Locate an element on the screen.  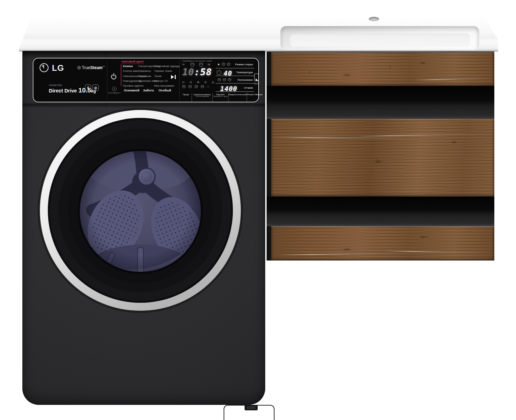
program-group-main: Основной is located at coordinates (131, 90).